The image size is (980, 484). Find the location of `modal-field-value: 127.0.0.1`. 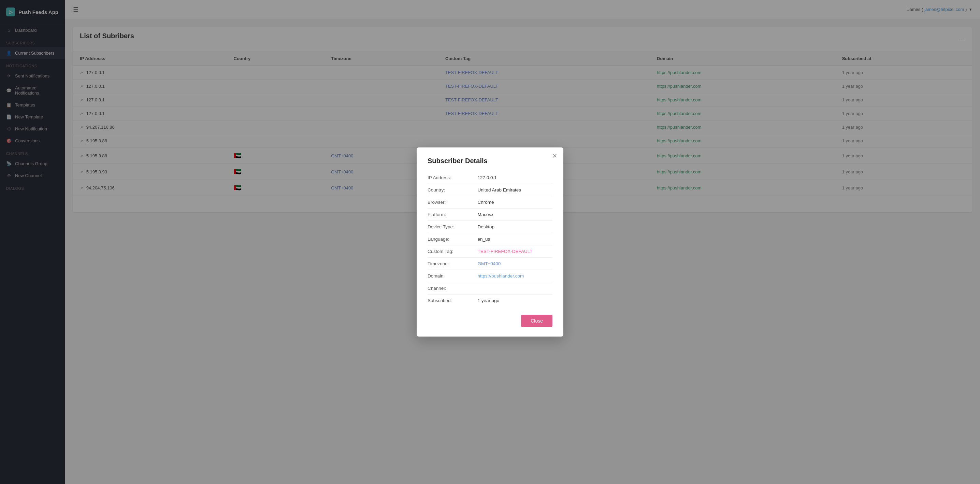

modal-field-value: 127.0.0.1 is located at coordinates (515, 178).